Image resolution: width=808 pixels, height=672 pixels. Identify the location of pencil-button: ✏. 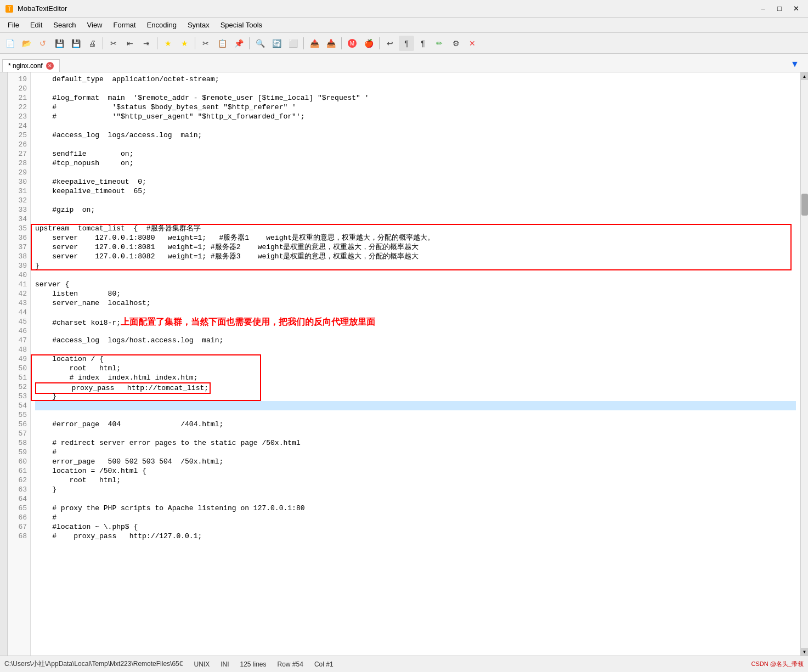
(439, 43).